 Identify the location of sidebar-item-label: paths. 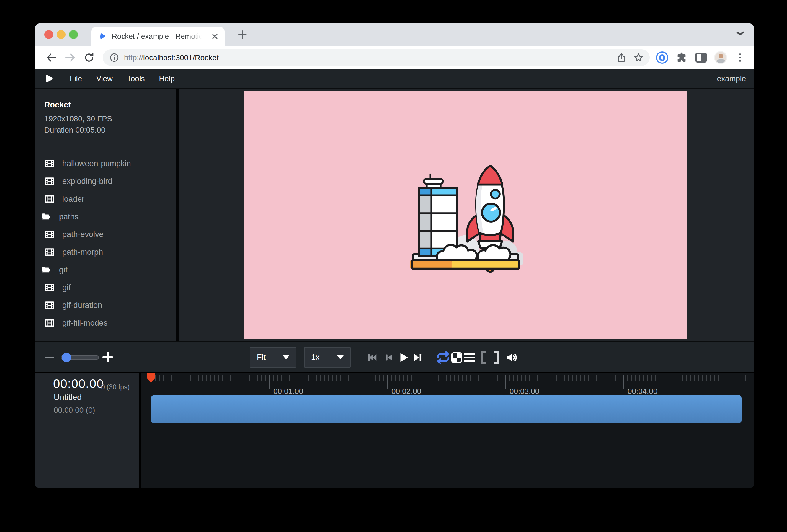
(69, 217).